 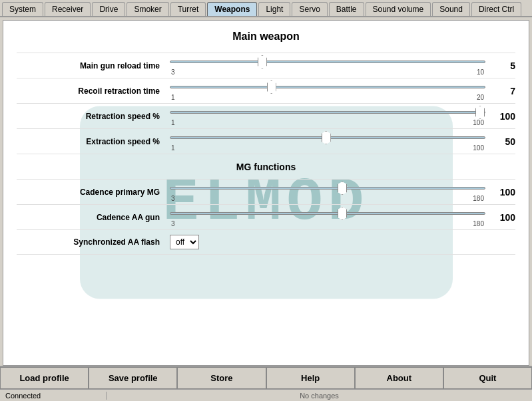 I want to click on status-connected: Connected, so click(x=53, y=396).